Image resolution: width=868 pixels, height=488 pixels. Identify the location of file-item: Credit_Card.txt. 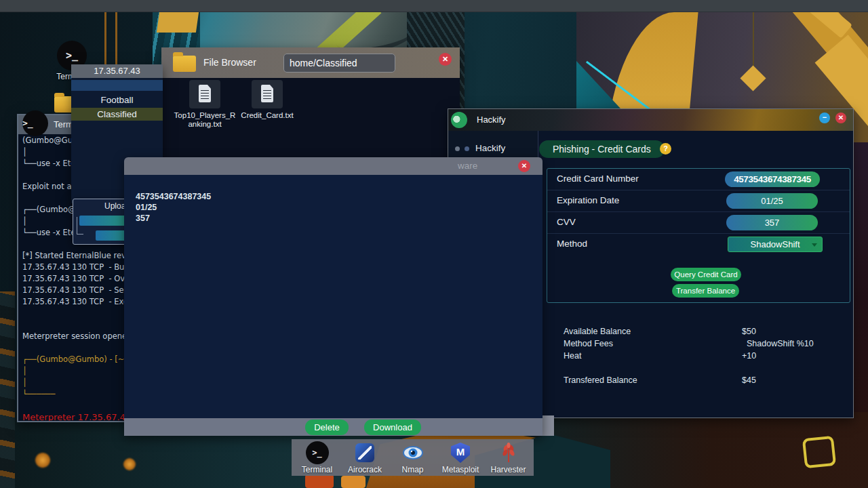
(267, 100).